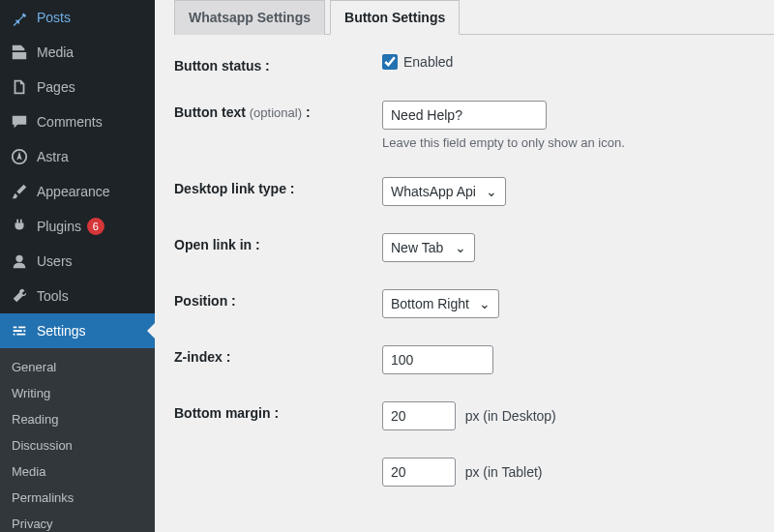 This screenshot has width=774, height=532. I want to click on sidebar-label: Comments, so click(70, 122).